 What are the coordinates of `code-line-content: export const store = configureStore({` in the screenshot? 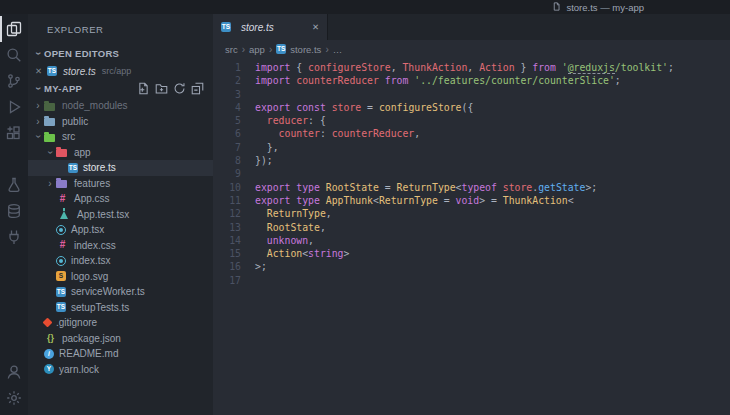 It's located at (492, 108).